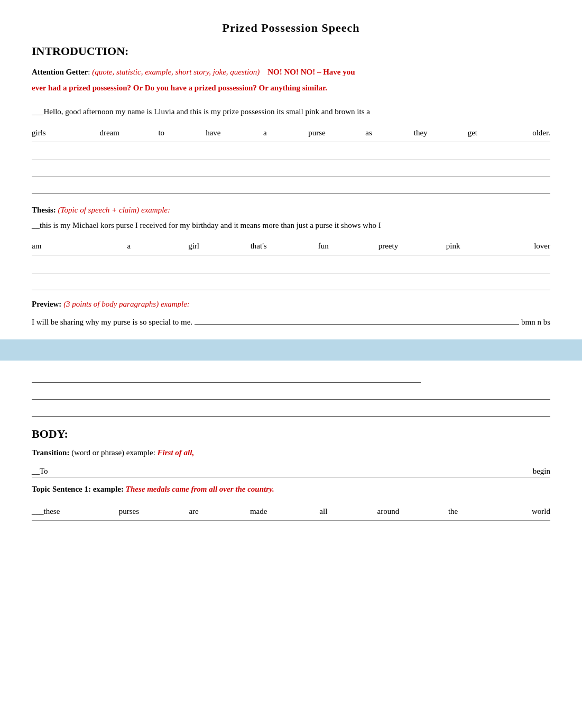  I want to click on to-label: __To, so click(40, 472).